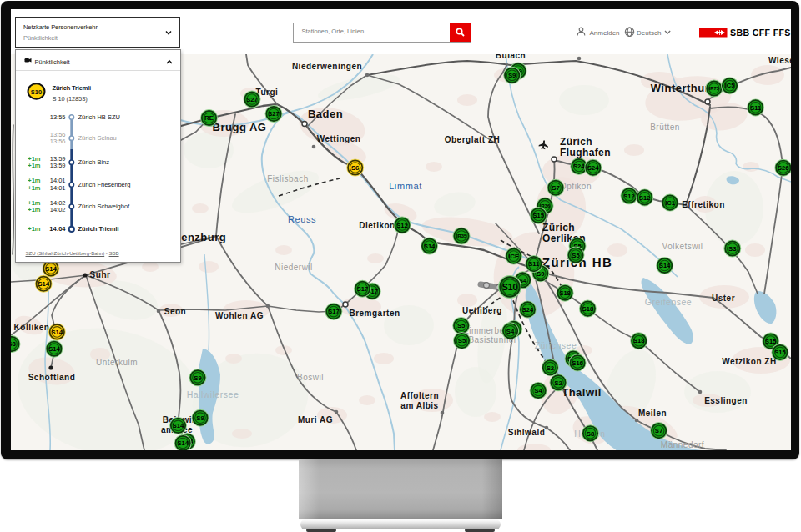 The image size is (801, 532). I want to click on svg-text: Effretikon, so click(703, 205).